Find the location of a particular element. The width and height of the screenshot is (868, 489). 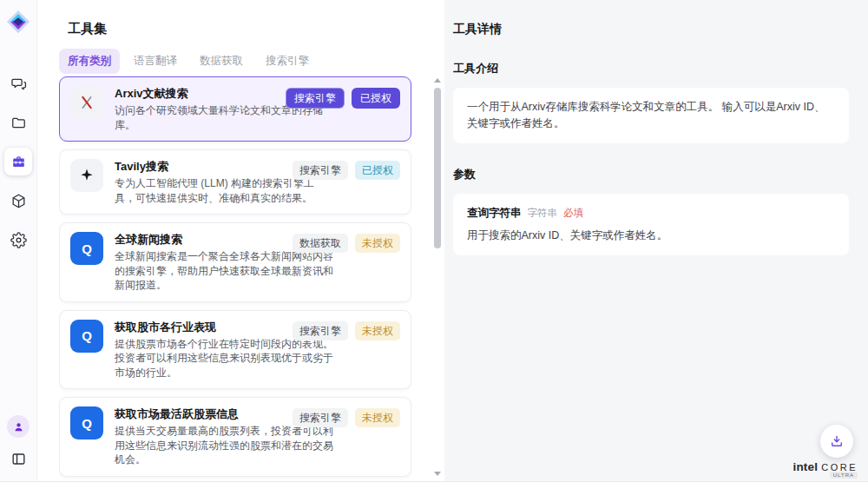

intro-text: 一个用于从Arxiv存储库搜索科学论文和文章的工具。 输入可以是Arxiv ID… is located at coordinates (651, 116).